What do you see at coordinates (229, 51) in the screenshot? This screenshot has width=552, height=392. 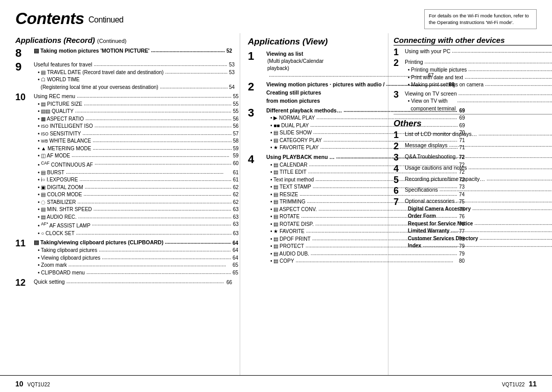 I see `page-num: 52` at bounding box center [229, 51].